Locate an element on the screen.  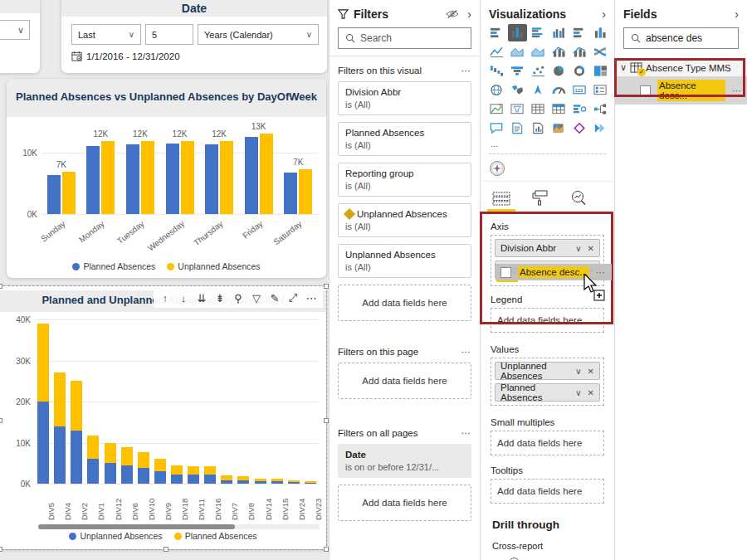
slicer-icon is located at coordinates (518, 110).